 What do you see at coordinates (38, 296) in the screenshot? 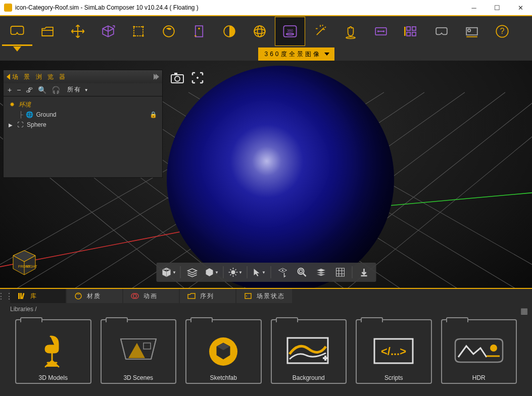
I see `tab-library: 库` at bounding box center [38, 296].